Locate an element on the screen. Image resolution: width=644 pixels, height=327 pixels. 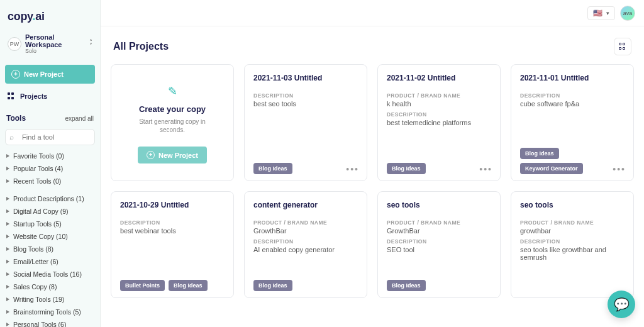
tool-category-label: Brainstorming Tools (5) is located at coordinates (47, 312).